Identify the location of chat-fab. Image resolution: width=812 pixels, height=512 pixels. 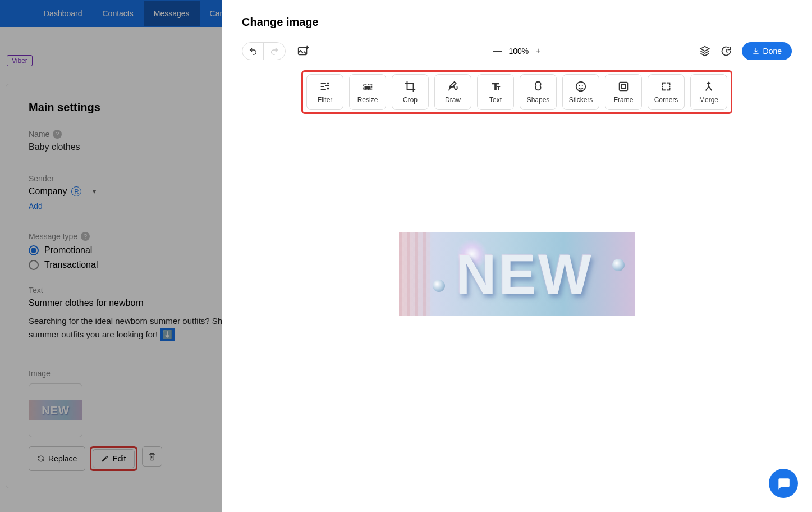
(783, 483).